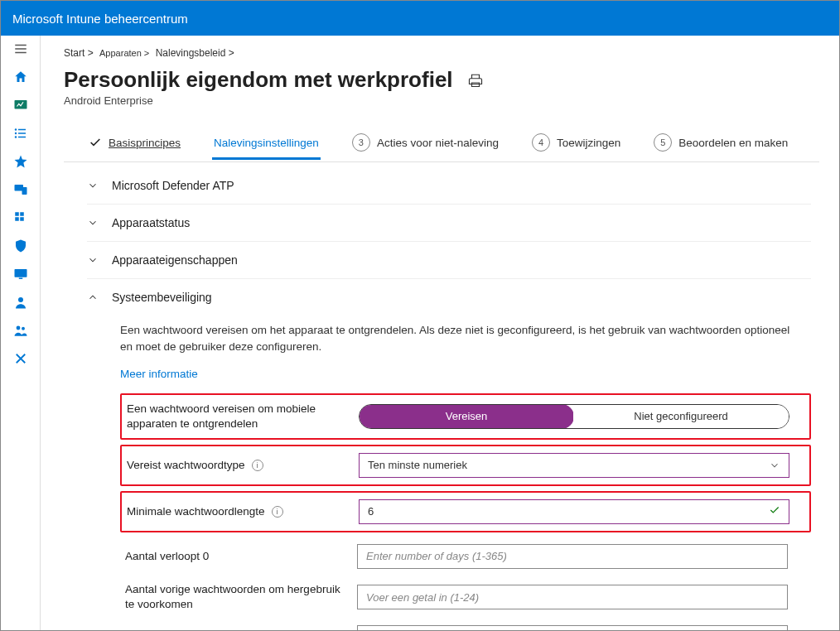  What do you see at coordinates (124, 53) in the screenshot?
I see `breadcrumb-devices: Apparaten >` at bounding box center [124, 53].